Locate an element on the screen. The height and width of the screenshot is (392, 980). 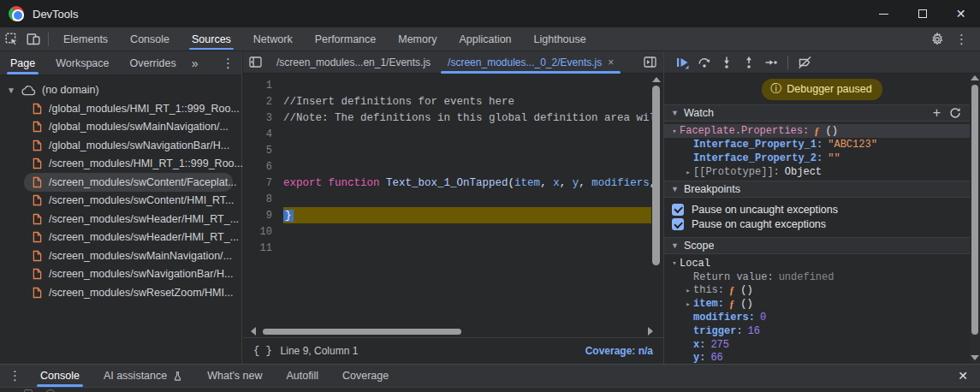
step-icon is located at coordinates (771, 62).